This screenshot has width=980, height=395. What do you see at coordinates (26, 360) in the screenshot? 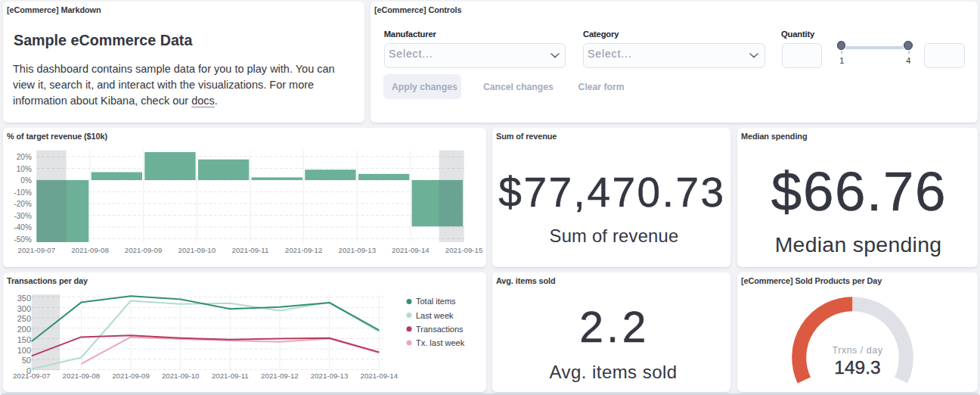
I see `svg-text: 50` at bounding box center [26, 360].